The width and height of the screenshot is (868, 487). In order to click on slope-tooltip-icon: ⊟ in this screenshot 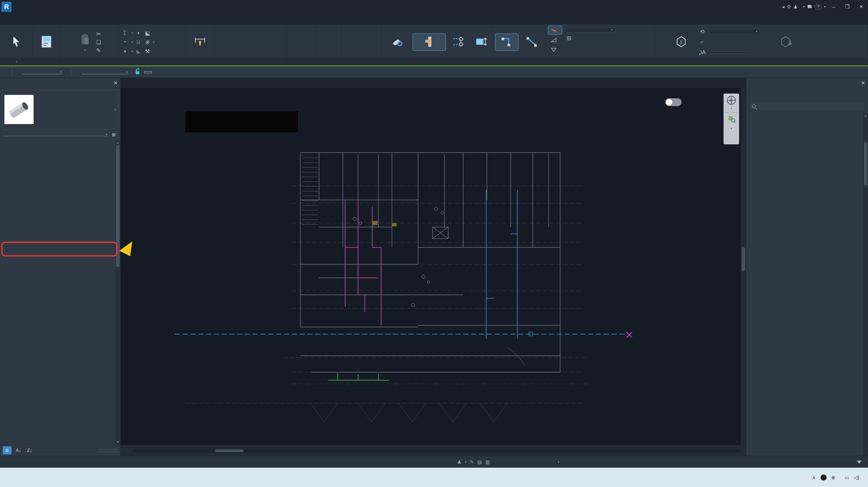, I will do `click(569, 38)`.